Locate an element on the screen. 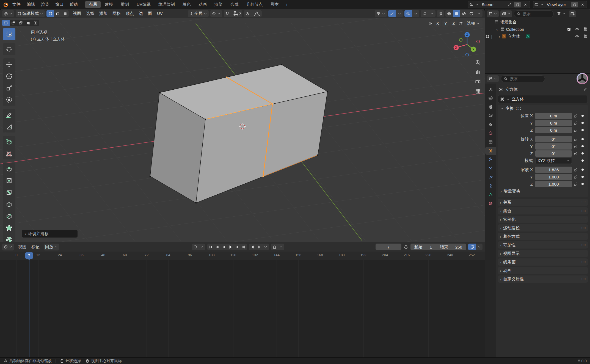 The width and height of the screenshot is (590, 364). shading-dropdown is located at coordinates (479, 14).